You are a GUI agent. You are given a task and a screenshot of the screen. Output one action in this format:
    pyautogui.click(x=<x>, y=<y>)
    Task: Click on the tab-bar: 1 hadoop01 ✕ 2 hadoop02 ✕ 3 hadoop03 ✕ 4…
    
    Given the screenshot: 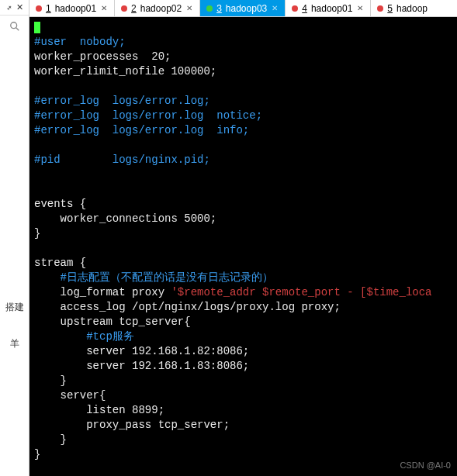 What is the action you would take?
    pyautogui.click(x=244, y=9)
    